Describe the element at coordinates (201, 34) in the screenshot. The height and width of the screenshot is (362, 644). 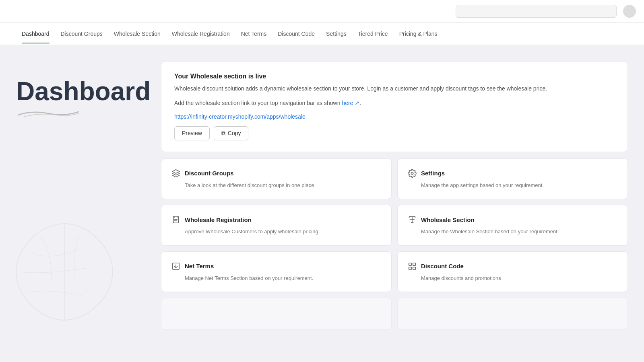
I see `nav-item-wholesale-registration: Wholesale Registration` at that location.